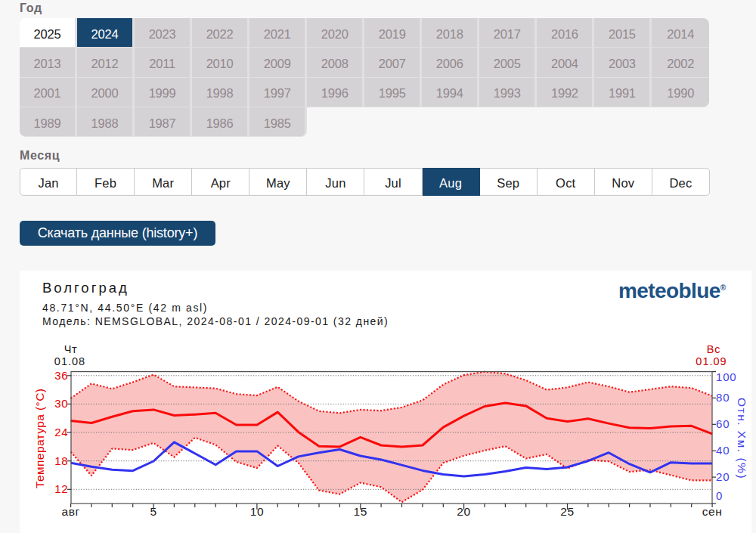  Describe the element at coordinates (61, 404) in the screenshot. I see `svg-text: 30` at that location.